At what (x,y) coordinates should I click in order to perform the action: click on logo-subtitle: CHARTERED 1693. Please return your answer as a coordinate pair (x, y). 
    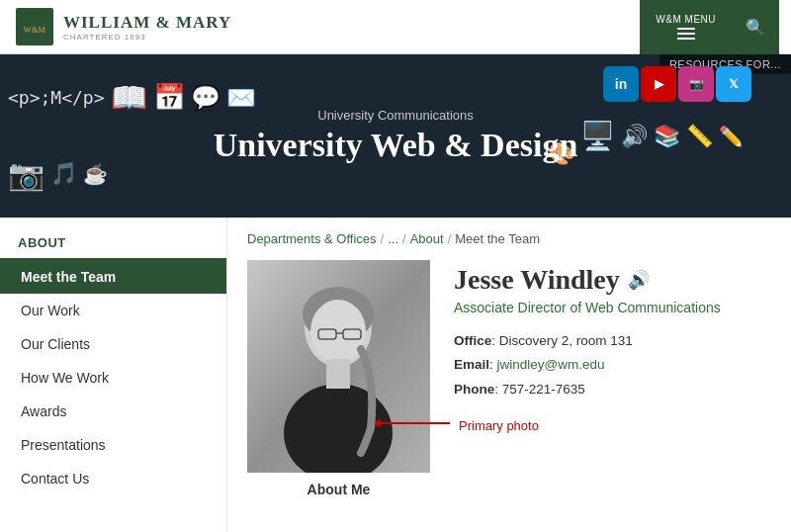
    Looking at the image, I should click on (147, 38).